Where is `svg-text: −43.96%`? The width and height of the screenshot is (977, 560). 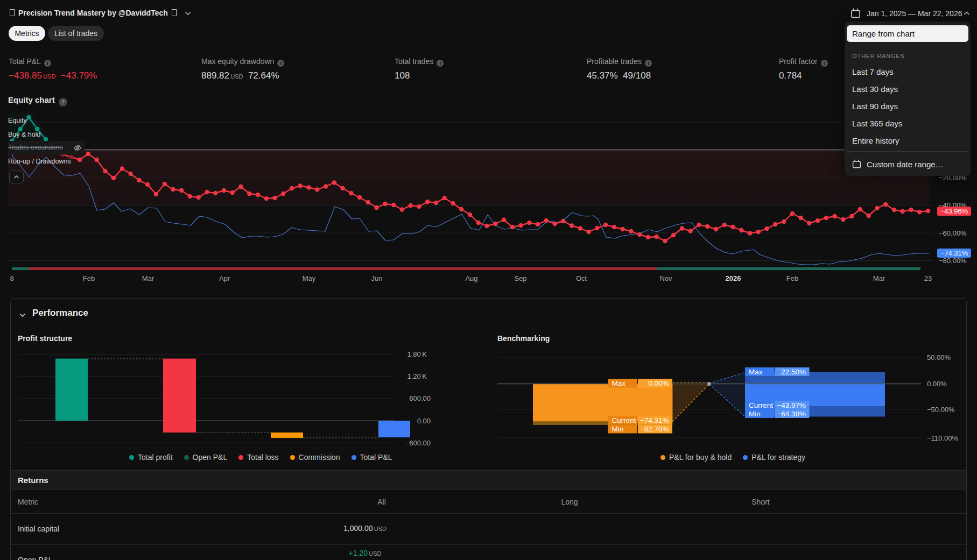 svg-text: −43.96% is located at coordinates (954, 211).